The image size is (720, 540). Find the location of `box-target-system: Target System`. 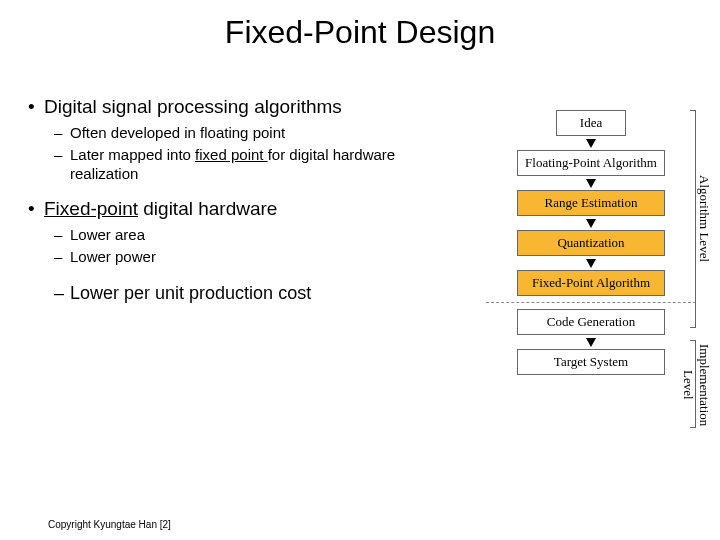

box-target-system: Target System is located at coordinates (591, 362).